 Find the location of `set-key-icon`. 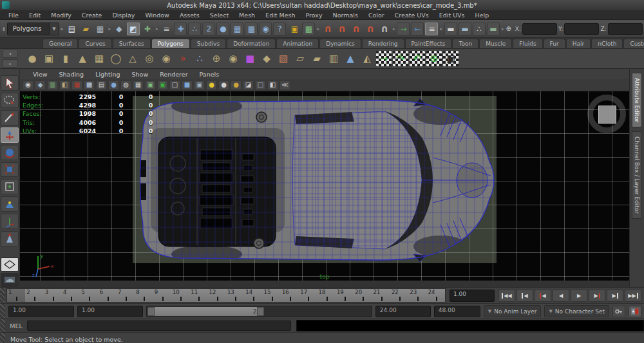

set-key-icon is located at coordinates (619, 311).